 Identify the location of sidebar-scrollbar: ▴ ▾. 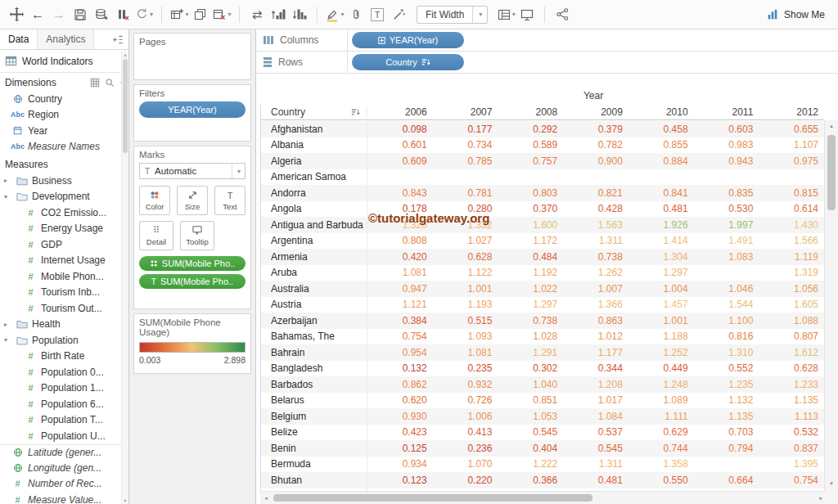
(124, 277).